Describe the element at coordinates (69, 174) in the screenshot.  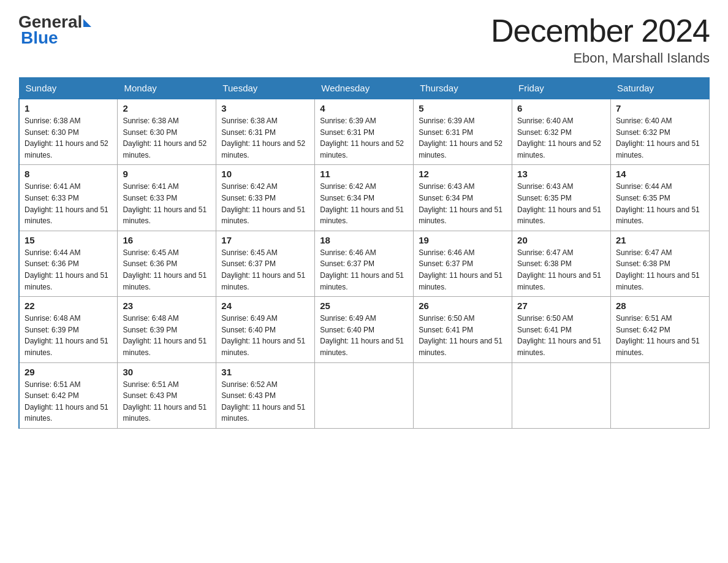
I see `day-number: 8` at that location.